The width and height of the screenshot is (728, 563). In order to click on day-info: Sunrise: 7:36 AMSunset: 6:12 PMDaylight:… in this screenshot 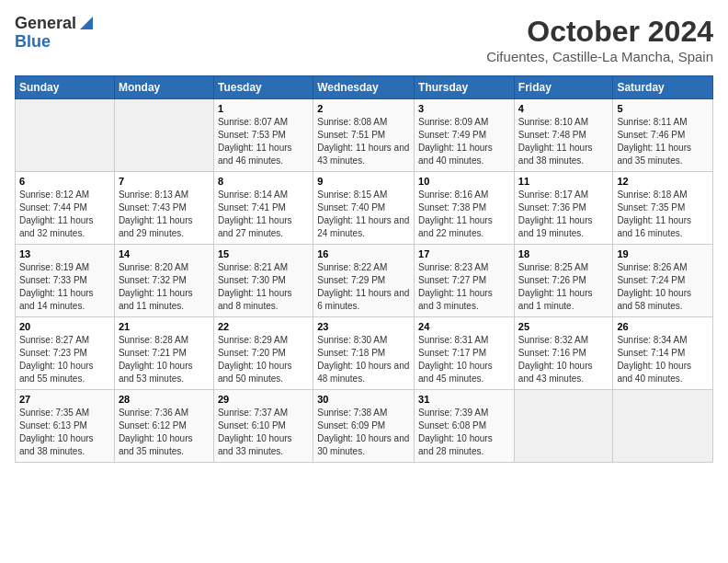, I will do `click(164, 432)`.